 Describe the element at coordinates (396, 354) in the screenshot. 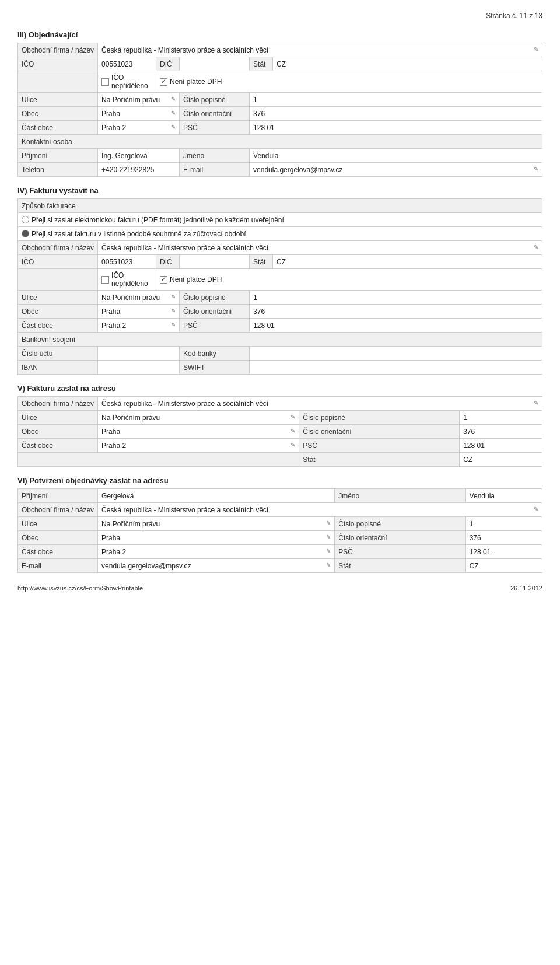

I see `kod-banky-value` at that location.